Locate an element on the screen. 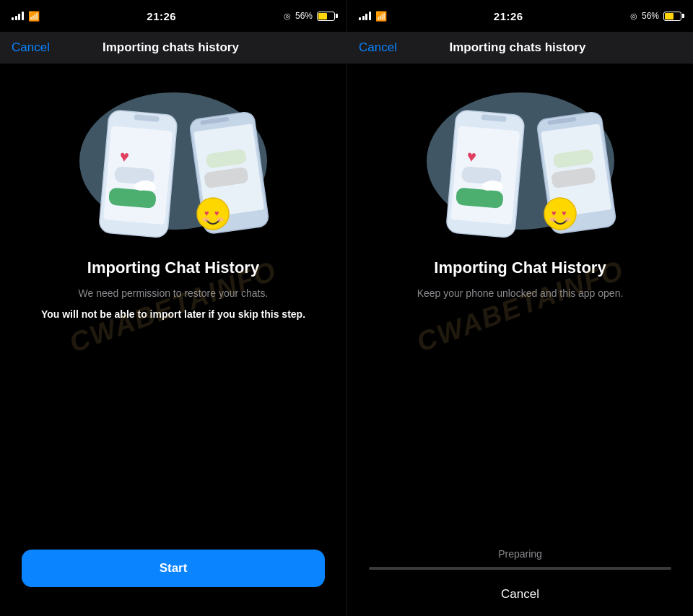 The height and width of the screenshot is (616, 693). cancel-nav-left: Cancel is located at coordinates (30, 48).